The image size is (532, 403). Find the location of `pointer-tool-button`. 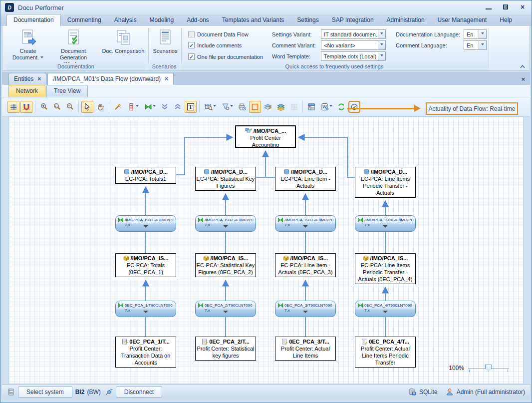

pointer-tool-button is located at coordinates (87, 107).